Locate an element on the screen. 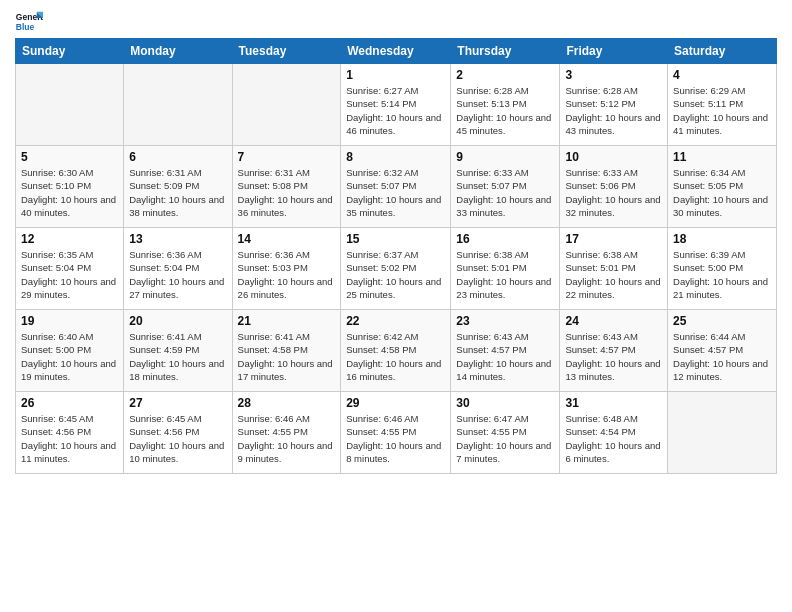  day-info: Sunrise: 6:36 AMSunset: 5:04 PMDaylight:… is located at coordinates (178, 274).